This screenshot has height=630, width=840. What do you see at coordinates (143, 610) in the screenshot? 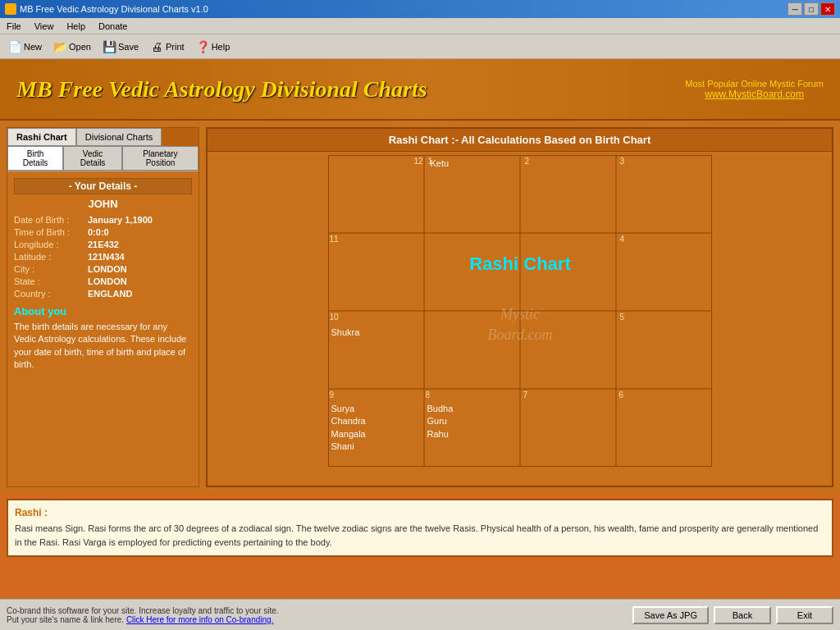
I see `status-line1: Co-brand this software for your site. In…` at bounding box center [143, 610].